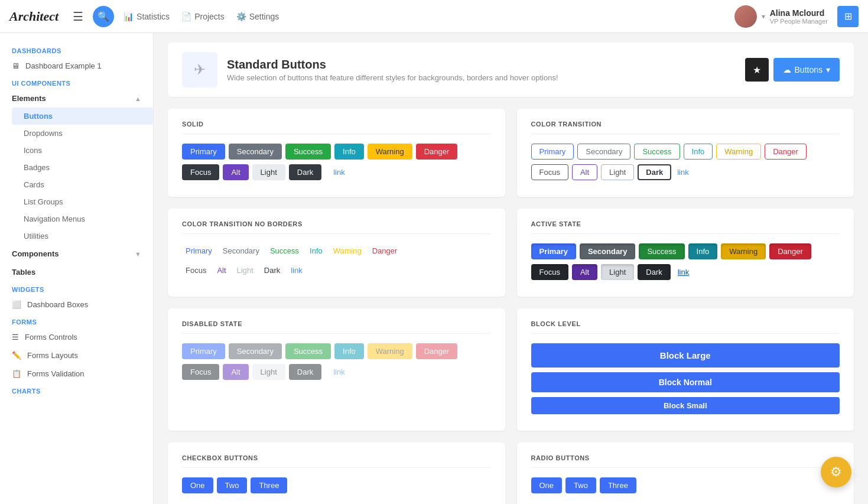 This screenshot has height=504, width=868. I want to click on btn-as-alt: Alt, so click(585, 272).